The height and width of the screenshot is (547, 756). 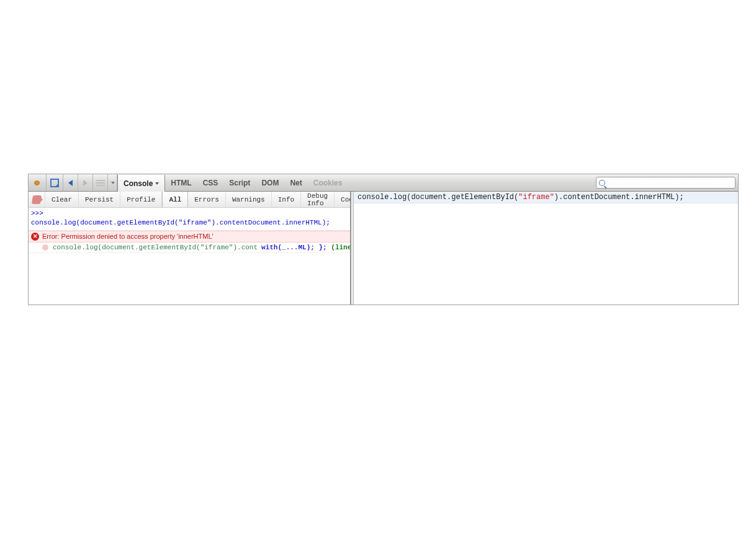 I want to click on console-command-row: >>> console.log(document.getElementById(…, so click(x=189, y=220).